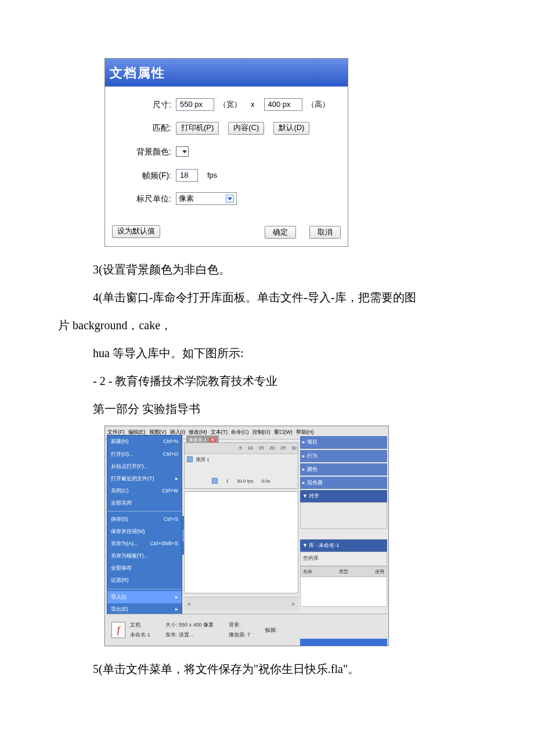  What do you see at coordinates (241, 604) in the screenshot?
I see `stage-scrollbar: ◄►` at bounding box center [241, 604].